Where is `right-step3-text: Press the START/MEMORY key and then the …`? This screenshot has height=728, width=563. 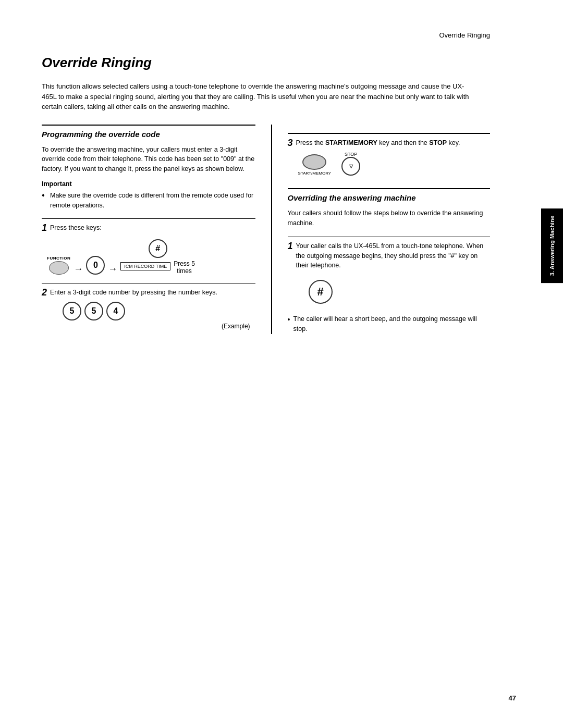
right-step3-text: Press the START/MEMORY key and then the … is located at coordinates (378, 143).